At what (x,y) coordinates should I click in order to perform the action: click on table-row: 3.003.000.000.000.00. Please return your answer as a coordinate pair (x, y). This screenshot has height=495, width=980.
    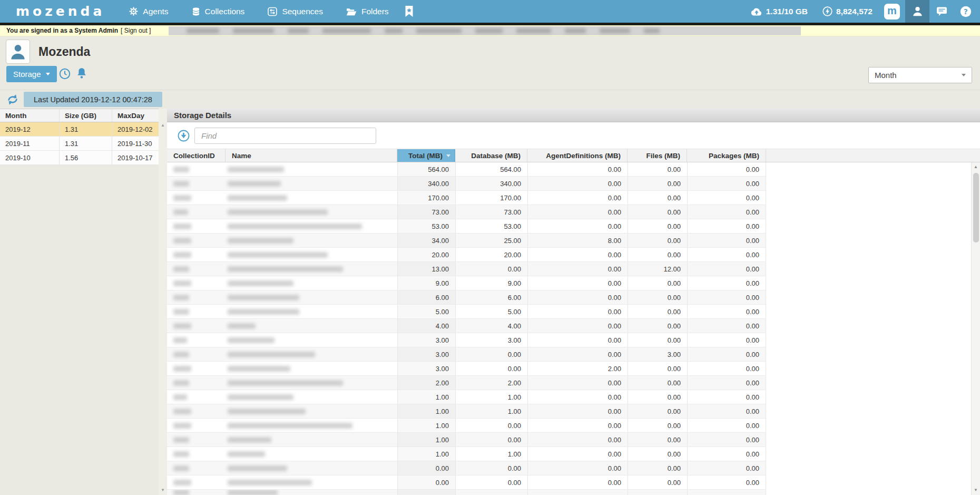
    Looking at the image, I should click on (467, 341).